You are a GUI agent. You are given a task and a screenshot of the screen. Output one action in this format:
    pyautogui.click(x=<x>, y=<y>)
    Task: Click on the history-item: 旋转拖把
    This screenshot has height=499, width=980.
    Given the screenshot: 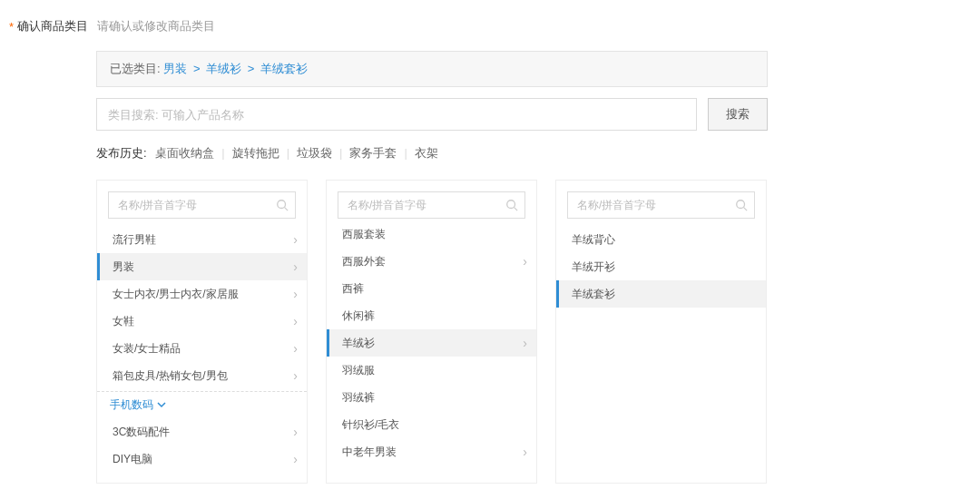 What is the action you would take?
    pyautogui.click(x=256, y=152)
    